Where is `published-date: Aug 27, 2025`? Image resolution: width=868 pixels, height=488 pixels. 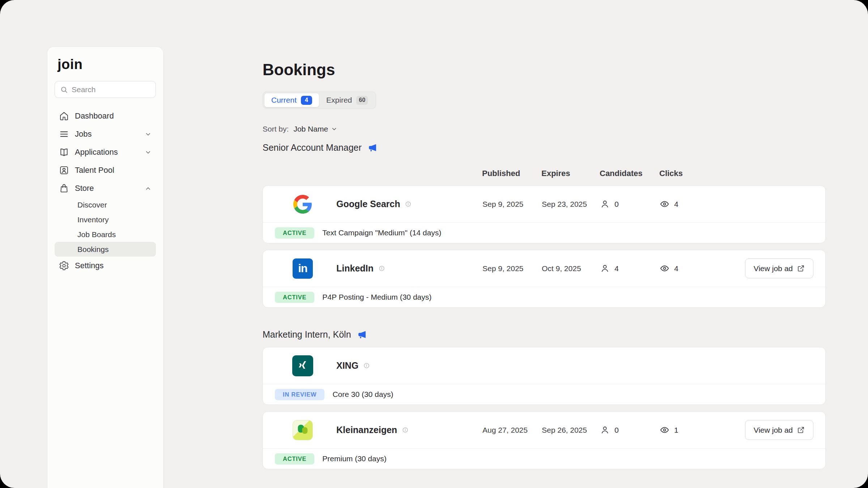 published-date: Aug 27, 2025 is located at coordinates (512, 430).